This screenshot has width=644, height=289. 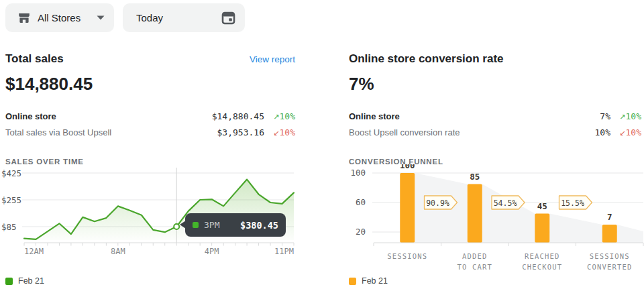 What do you see at coordinates (150, 116) in the screenshot?
I see `metric-row-online-store: Online store $14,880.45 ↗10%` at bounding box center [150, 116].